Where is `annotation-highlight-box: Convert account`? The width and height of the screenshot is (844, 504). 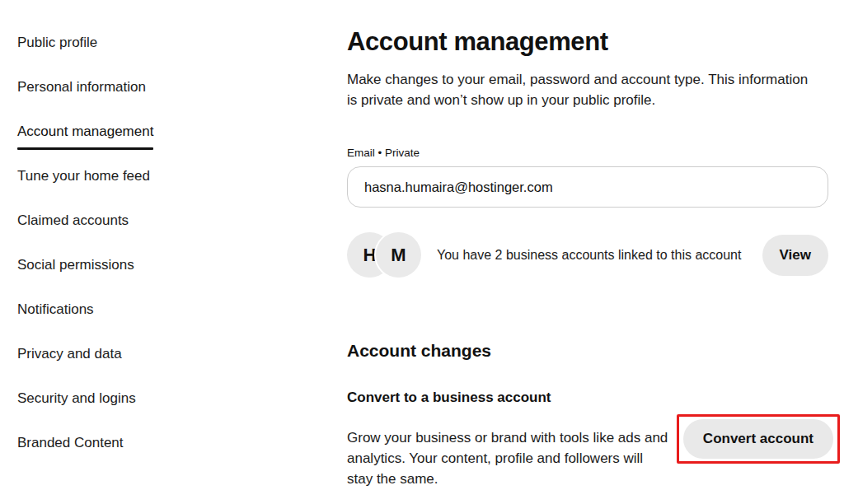 annotation-highlight-box: Convert account is located at coordinates (758, 439).